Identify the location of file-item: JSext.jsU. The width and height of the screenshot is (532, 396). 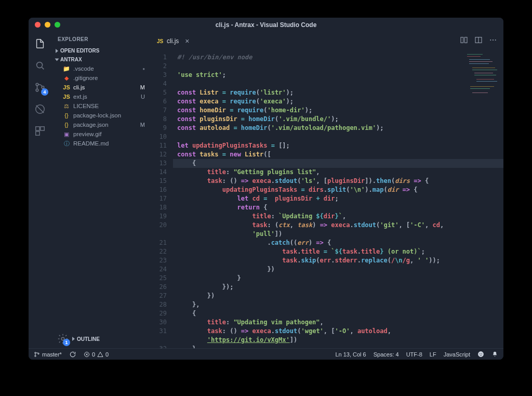
(103, 97).